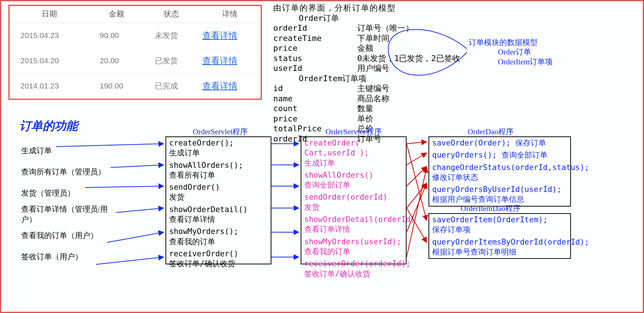 This screenshot has width=644, height=313. Describe the element at coordinates (135, 86) in the screenshot. I see `table-row: 2014.01.23 190.00 已完成 查看详情` at that location.